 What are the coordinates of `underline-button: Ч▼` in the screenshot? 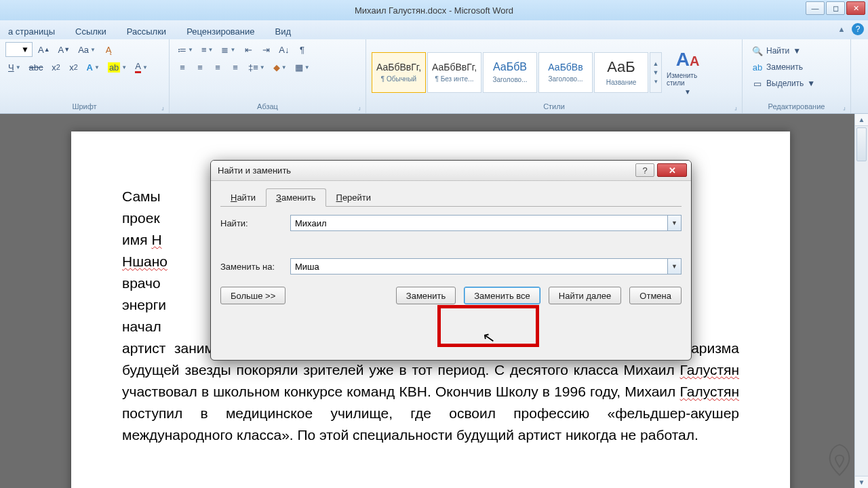 It's located at (15, 67).